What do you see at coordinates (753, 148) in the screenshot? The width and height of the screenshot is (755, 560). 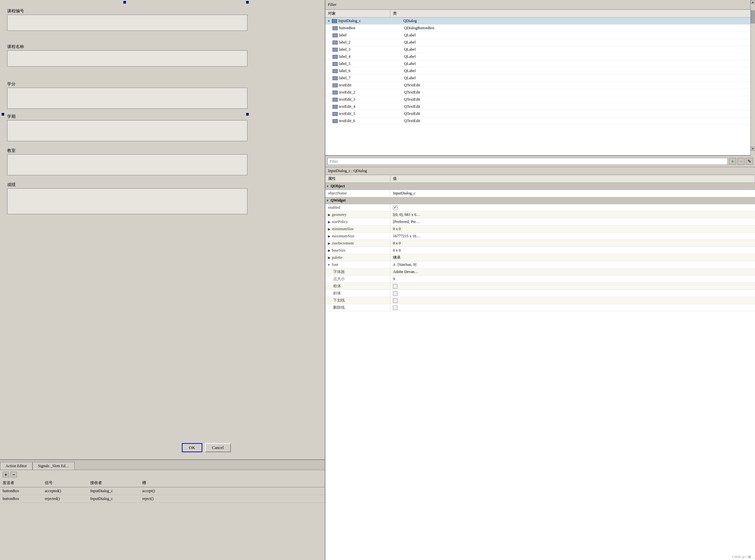 I see `scrollbar-down-btn: ▼` at bounding box center [753, 148].